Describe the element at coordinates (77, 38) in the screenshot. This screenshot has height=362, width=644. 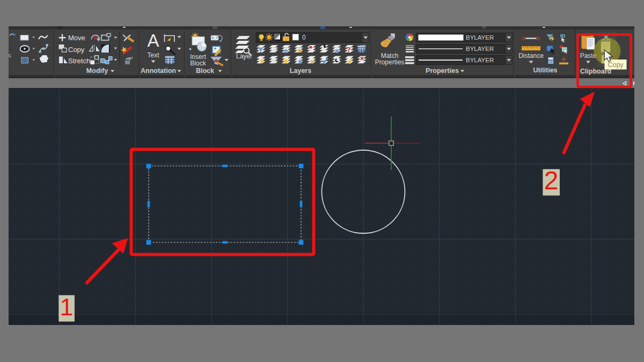
I see `svg-text: Move` at that location.